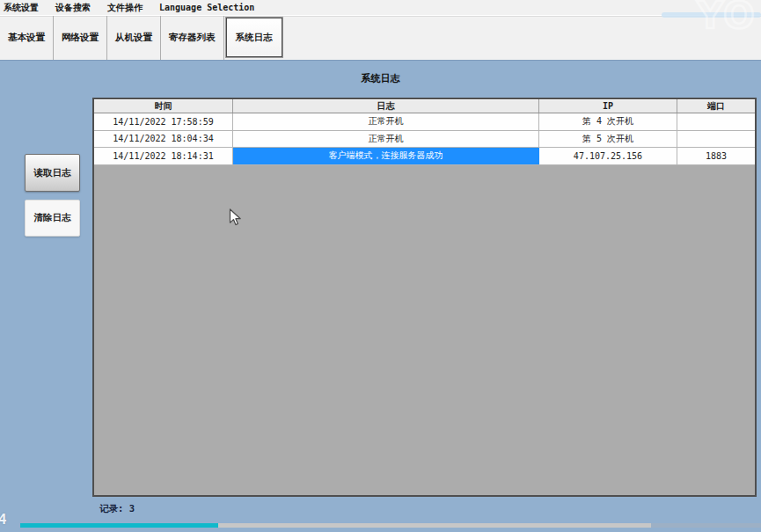 The width and height of the screenshot is (761, 532). What do you see at coordinates (424, 140) in the screenshot?
I see `table-row: 14/11/2022 18:04:34正常开机第 5 次开机` at bounding box center [424, 140].